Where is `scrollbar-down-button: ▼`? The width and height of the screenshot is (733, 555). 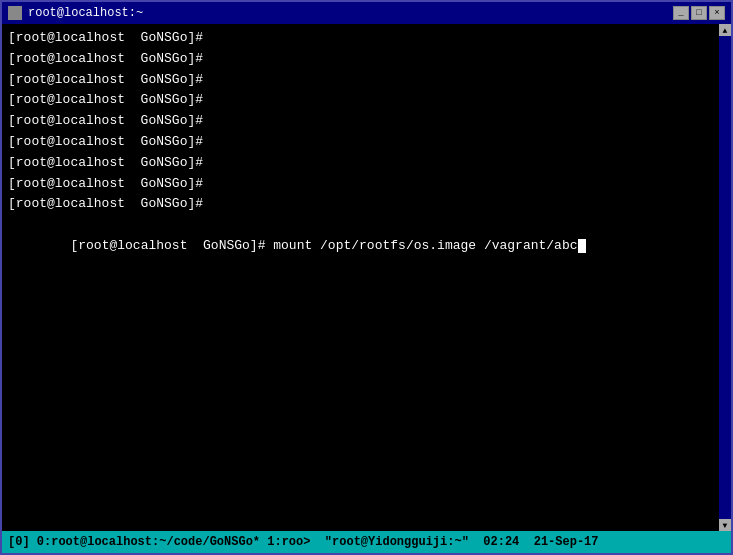 scrollbar-down-button: ▼ is located at coordinates (725, 525).